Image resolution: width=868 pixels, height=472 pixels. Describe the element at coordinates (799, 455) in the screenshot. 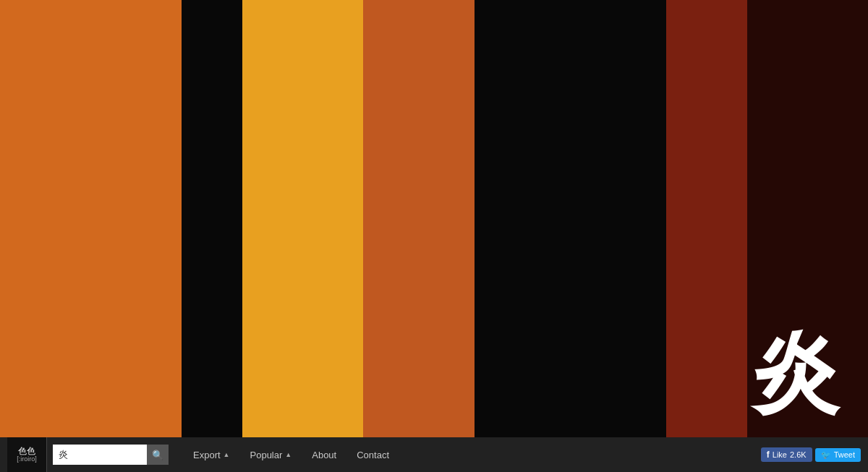

I see `like-count: 2.6K` at that location.